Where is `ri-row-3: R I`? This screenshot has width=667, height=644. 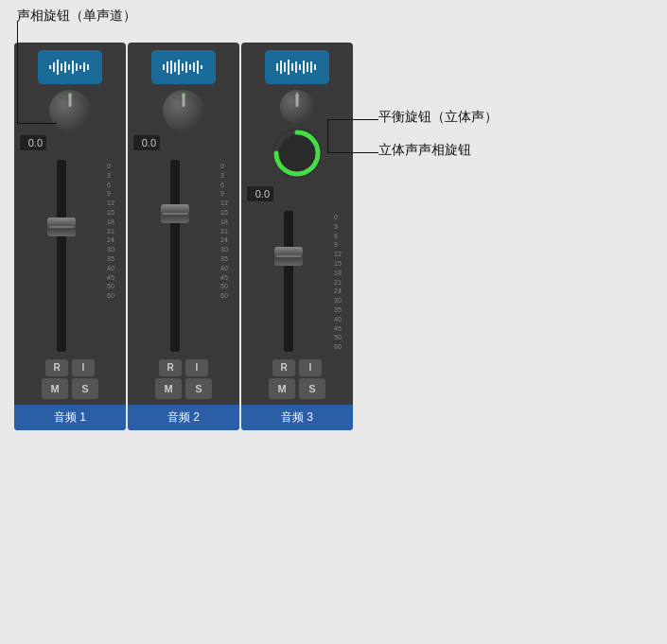
ri-row-3: R I is located at coordinates (297, 368).